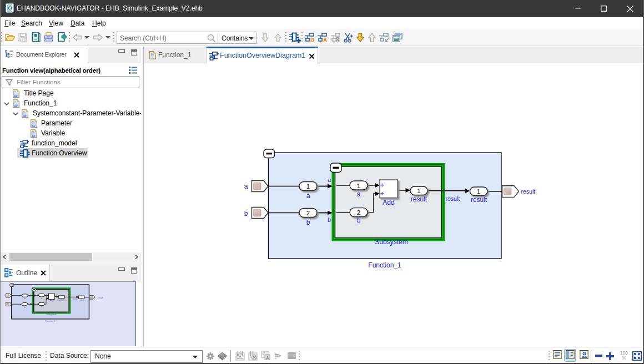 The width and height of the screenshot is (644, 364). What do you see at coordinates (325, 40) in the screenshot?
I see `svg-text: A` at bounding box center [325, 40].